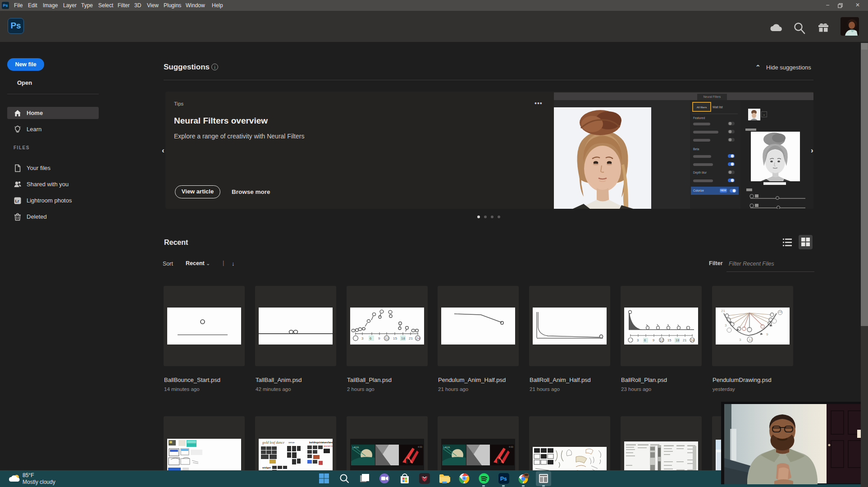 This screenshot has height=487, width=868. Describe the element at coordinates (17, 201) in the screenshot. I see `svg-text: Lr` at that location.